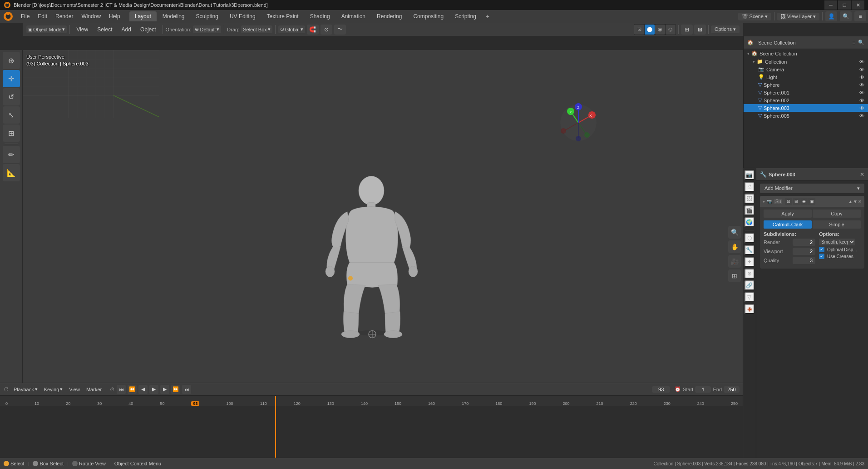 This screenshot has height=469, width=868. Describe the element at coordinates (257, 29) in the screenshot. I see `drag-selector: Select Box ▾` at that location.